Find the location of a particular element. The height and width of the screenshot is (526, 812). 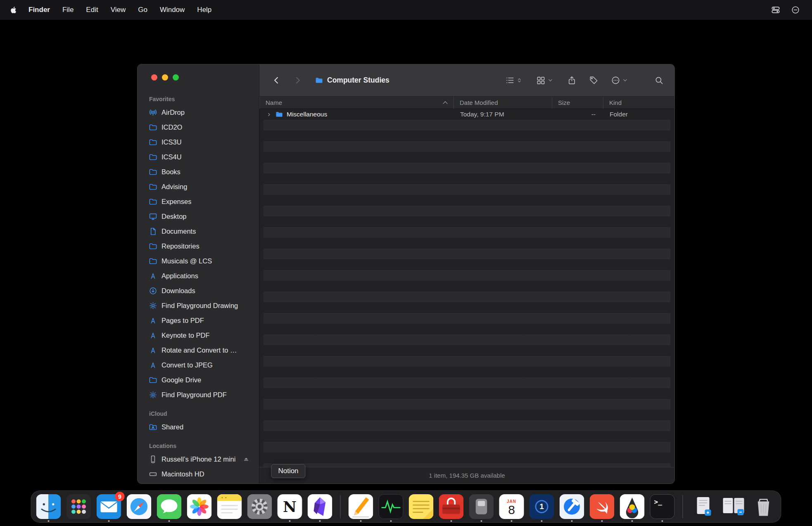

sidebar-row: Macintosh HD is located at coordinates (198, 474).